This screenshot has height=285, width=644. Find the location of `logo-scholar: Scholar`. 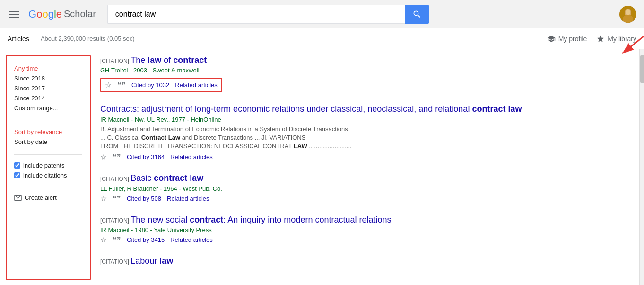

logo-scholar: Scholar is located at coordinates (80, 14).